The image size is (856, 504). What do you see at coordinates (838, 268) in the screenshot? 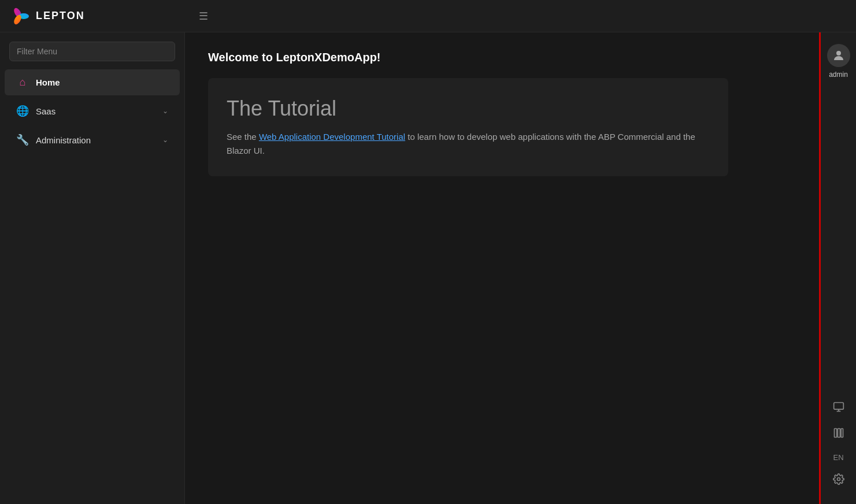
I see `right-panel: admin EN` at bounding box center [838, 268].